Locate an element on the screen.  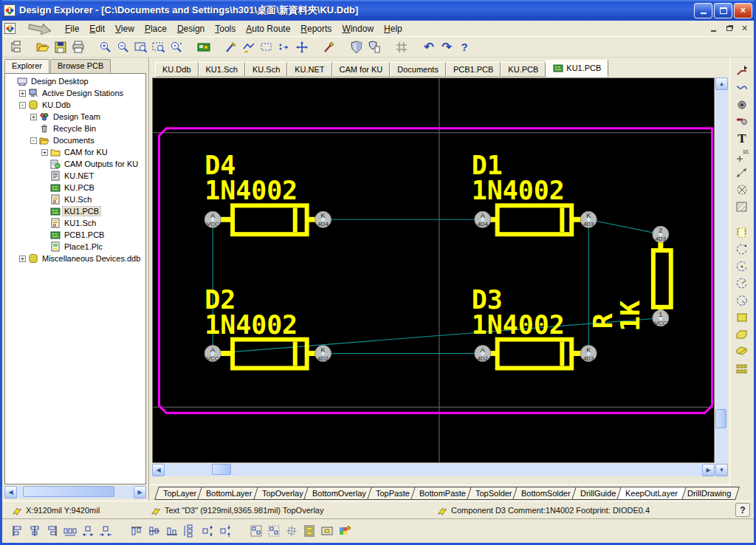
layer-tab-keepoutlayer: KeepOutLayer is located at coordinates (651, 493).